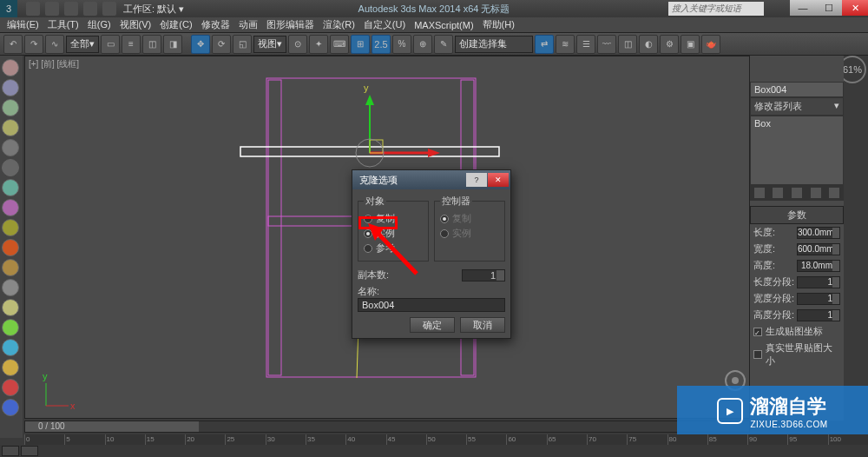 This screenshot has width=868, height=457. Describe the element at coordinates (544, 44) in the screenshot. I see `mirror-icon: ⇄` at that location.